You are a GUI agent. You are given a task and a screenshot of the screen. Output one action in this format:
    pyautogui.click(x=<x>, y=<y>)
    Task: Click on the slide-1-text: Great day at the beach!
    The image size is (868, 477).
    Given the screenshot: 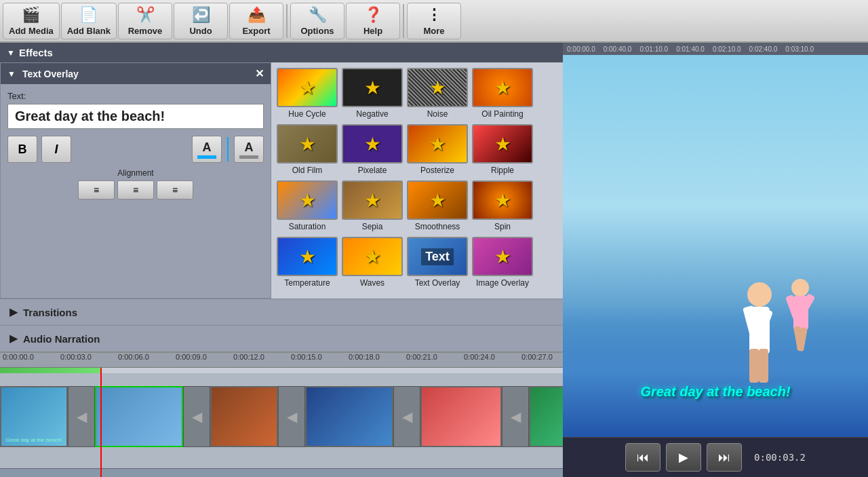 What is the action you would take?
    pyautogui.click(x=34, y=440)
    